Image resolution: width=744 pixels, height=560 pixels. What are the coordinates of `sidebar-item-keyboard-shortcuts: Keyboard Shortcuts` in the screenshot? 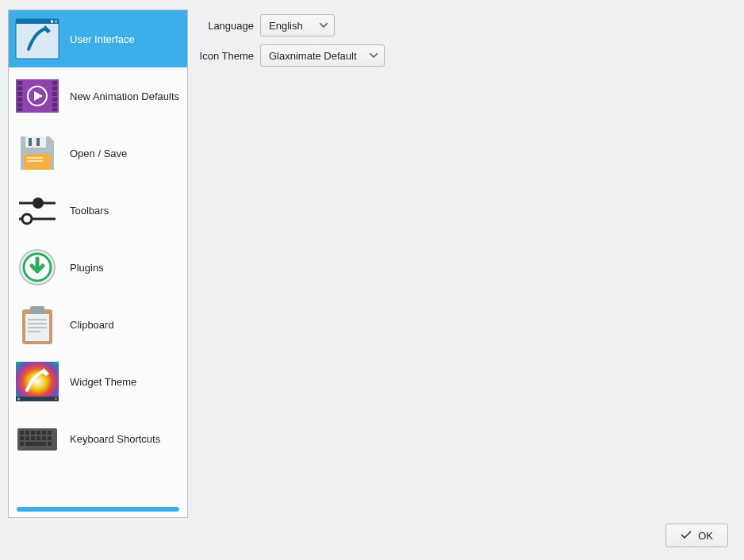 It's located at (98, 439).